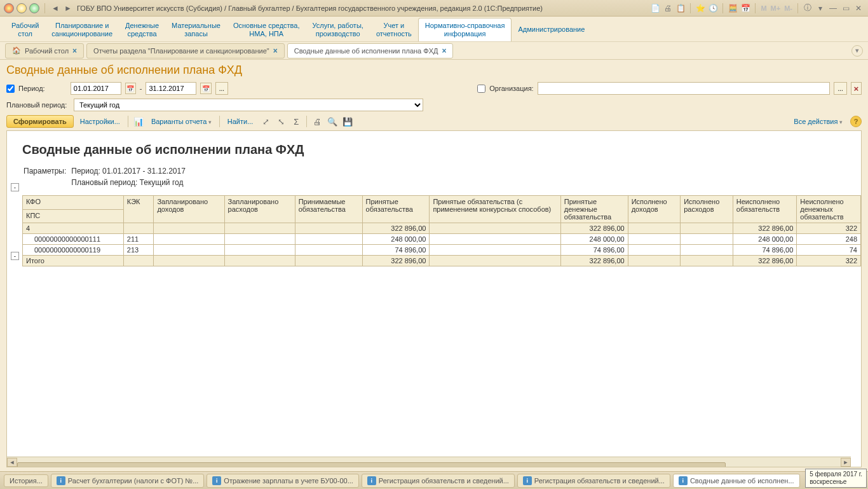 This screenshot has width=868, height=489. Describe the element at coordinates (856, 121) in the screenshot. I see `help-icon: ?` at that location.